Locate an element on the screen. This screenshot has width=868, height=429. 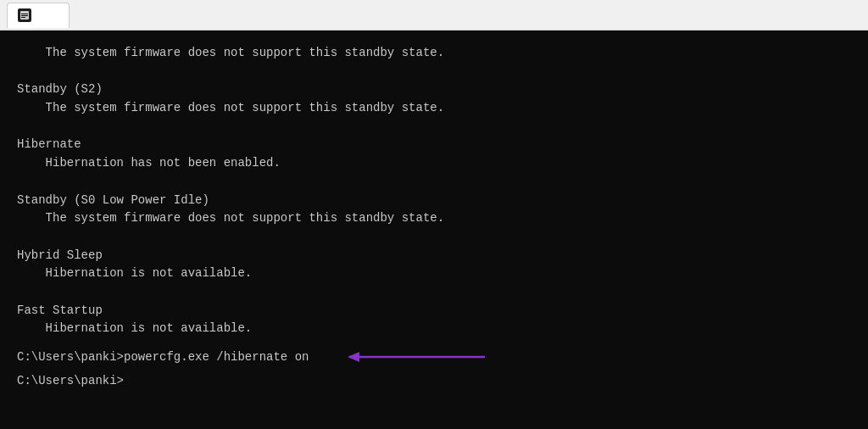
command-line: C:\Users\panki> powercfg.exe /hibernate … is located at coordinates (434, 357).